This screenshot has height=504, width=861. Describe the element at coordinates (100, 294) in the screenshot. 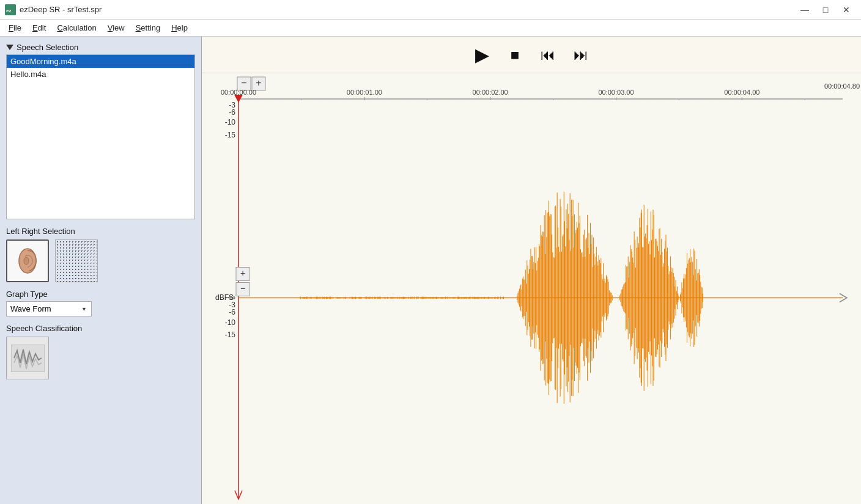

I see `graph-type-label: Graph Type` at that location.